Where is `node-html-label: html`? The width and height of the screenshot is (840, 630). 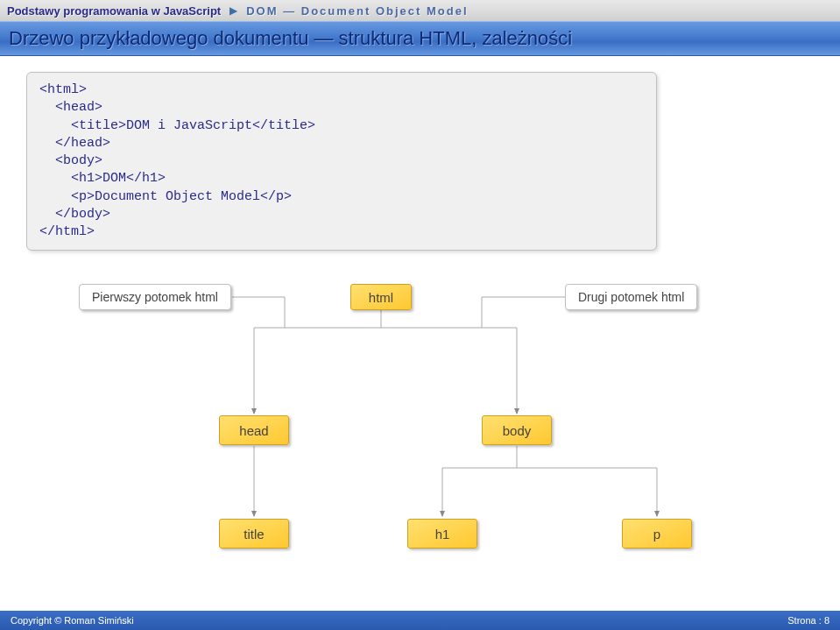 node-html-label: html is located at coordinates (381, 298).